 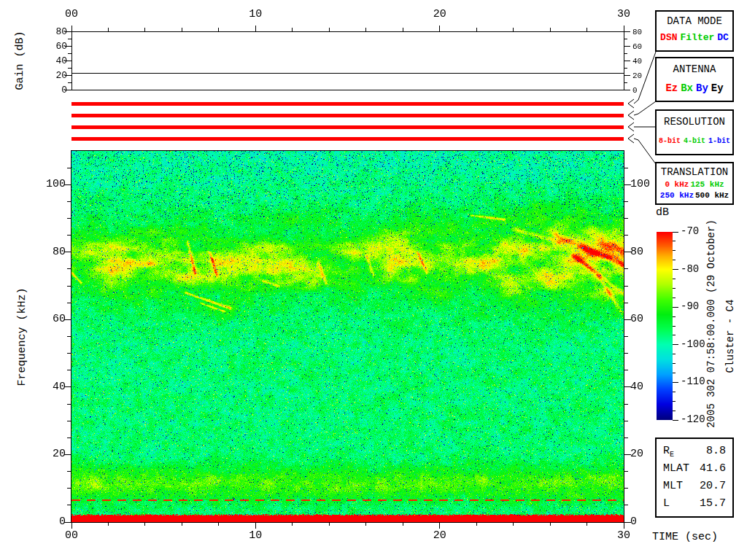 I want to click on ephemeris-row-mlt: MLT 20.7, so click(x=694, y=486).